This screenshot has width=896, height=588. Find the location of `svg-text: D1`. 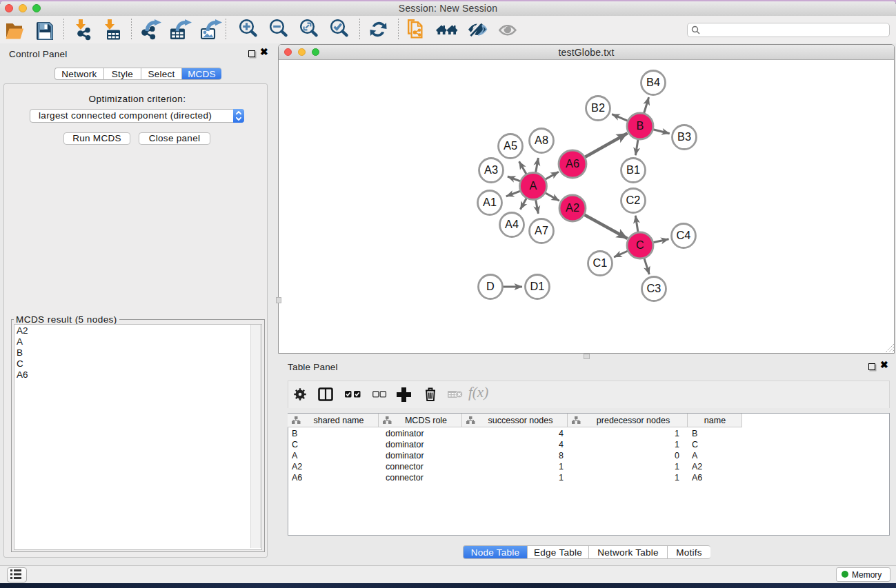

svg-text: D1 is located at coordinates (538, 286).